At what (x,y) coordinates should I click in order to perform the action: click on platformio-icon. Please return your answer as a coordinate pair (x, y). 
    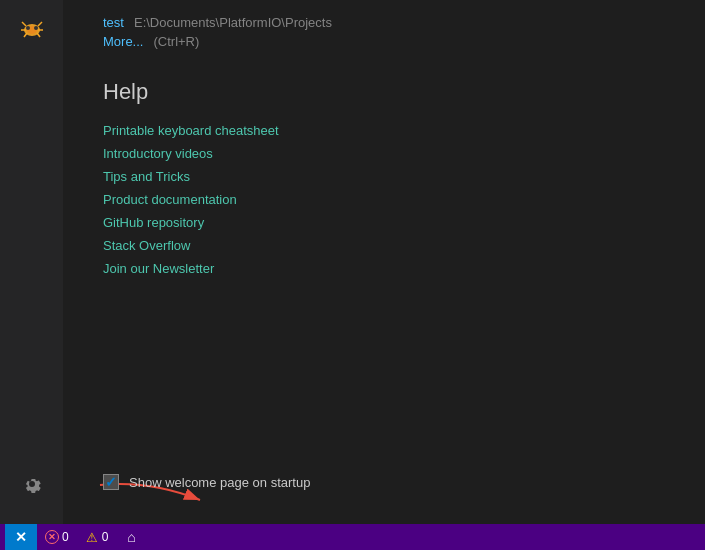
    Looking at the image, I should click on (32, 34).